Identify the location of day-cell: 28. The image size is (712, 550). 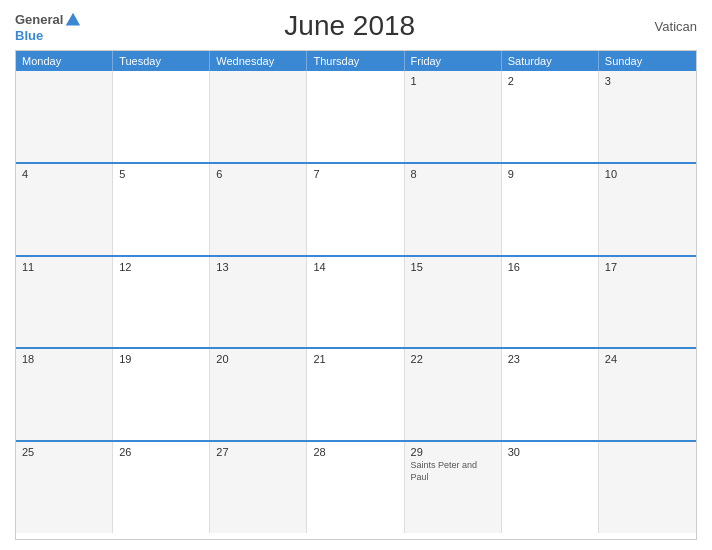
(356, 488).